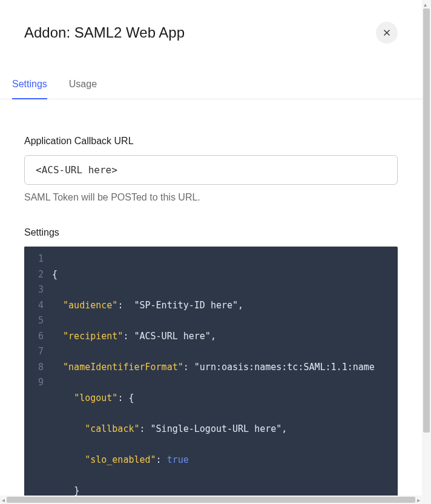 Image resolution: width=431 pixels, height=504 pixels. Describe the element at coordinates (4, 500) in the screenshot. I see `scroll-left-arrow-icon: ◂` at that location.